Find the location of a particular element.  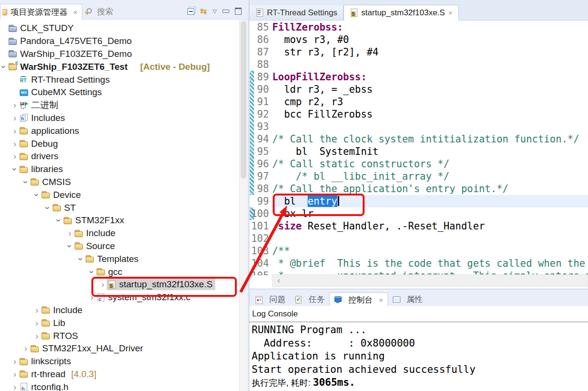

tree-item-content: libraries is located at coordinates (42, 169).